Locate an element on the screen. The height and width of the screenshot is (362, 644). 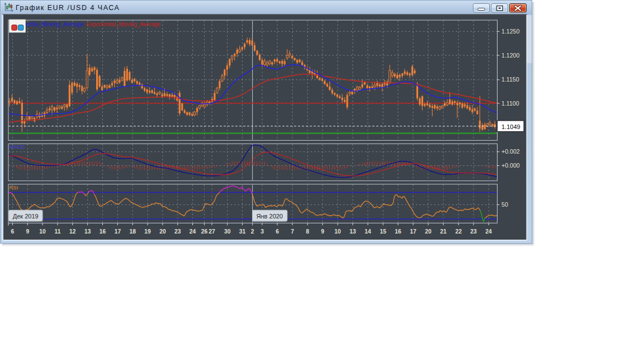
svg-text: 19 is located at coordinates (148, 231).